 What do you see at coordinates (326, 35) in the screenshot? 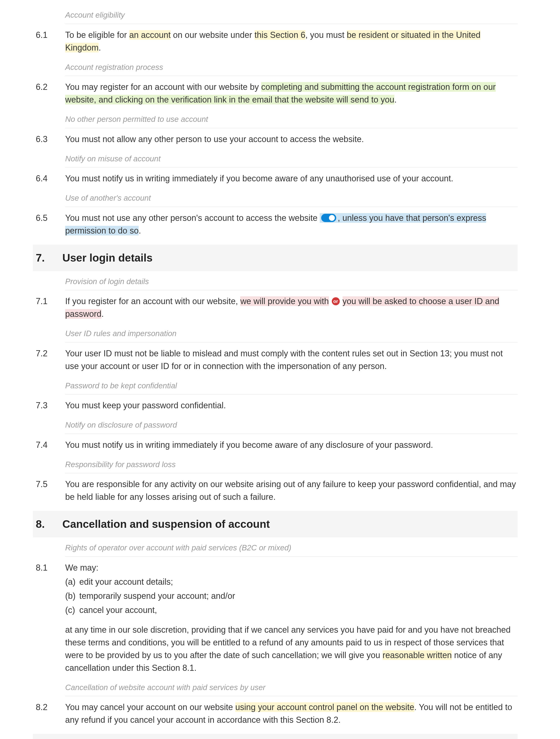
I see `text: , you must` at bounding box center [326, 35].